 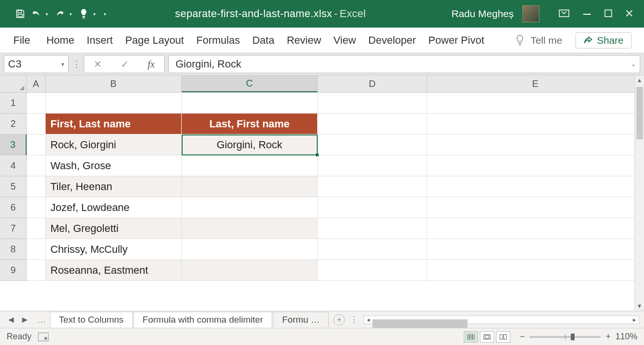 I want to click on close-icon, so click(x=629, y=14).